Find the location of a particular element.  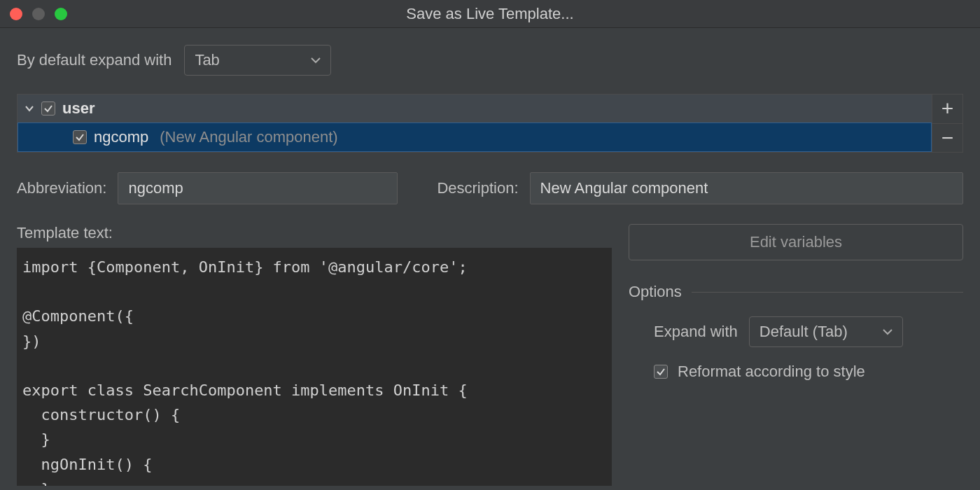

description-label: Description: is located at coordinates (477, 188).